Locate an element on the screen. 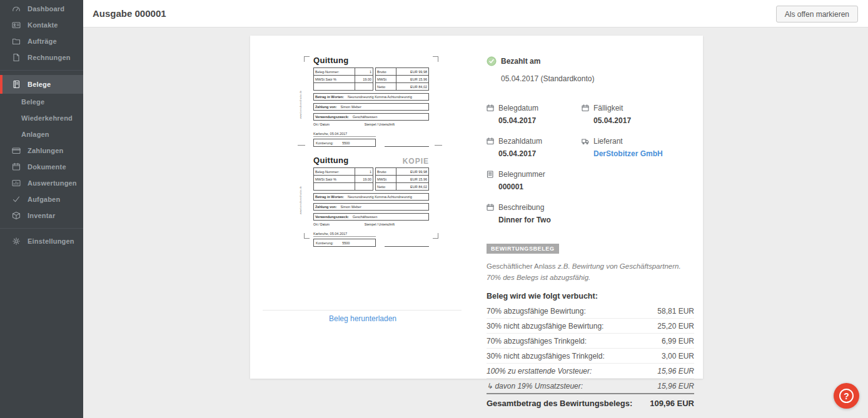 The width and height of the screenshot is (868, 418). supplier-link: DerStobitzer GmbH is located at coordinates (644, 154).